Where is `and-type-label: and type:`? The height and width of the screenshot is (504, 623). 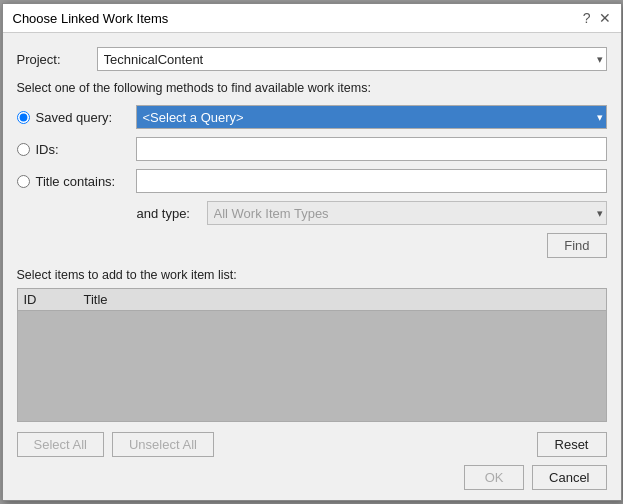 and-type-label: and type: is located at coordinates (172, 214).